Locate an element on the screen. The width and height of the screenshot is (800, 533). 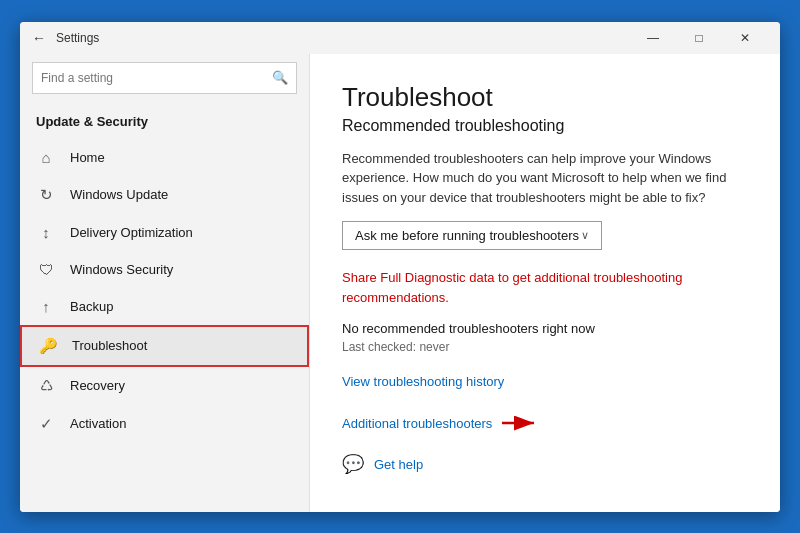
view-history-link: View troubleshooting history is located at coordinates (545, 382).